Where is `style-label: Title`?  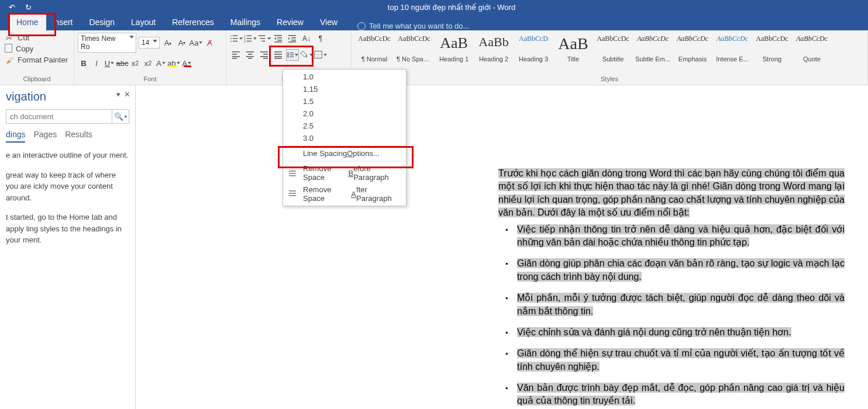
style-label: Title is located at coordinates (573, 59).